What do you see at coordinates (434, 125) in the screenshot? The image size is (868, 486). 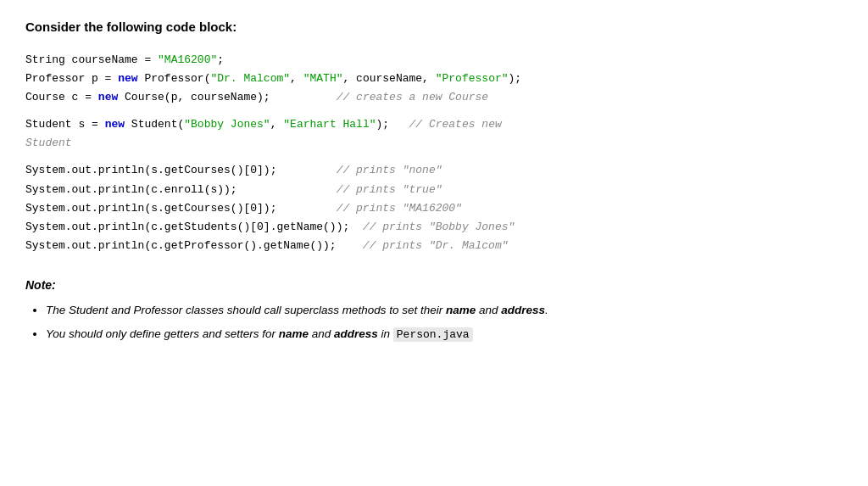 I see `code-line-4: Student s = new Student("Bobby Jones", "…` at bounding box center [434, 125].